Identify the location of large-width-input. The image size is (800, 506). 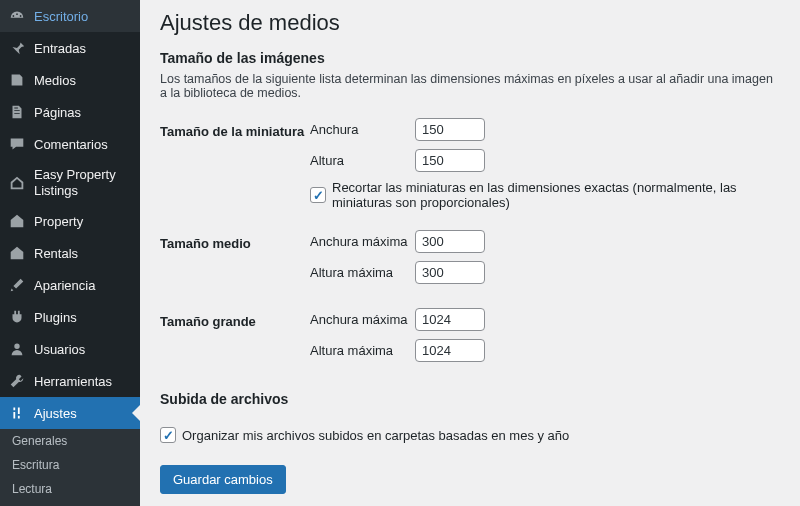
(450, 320).